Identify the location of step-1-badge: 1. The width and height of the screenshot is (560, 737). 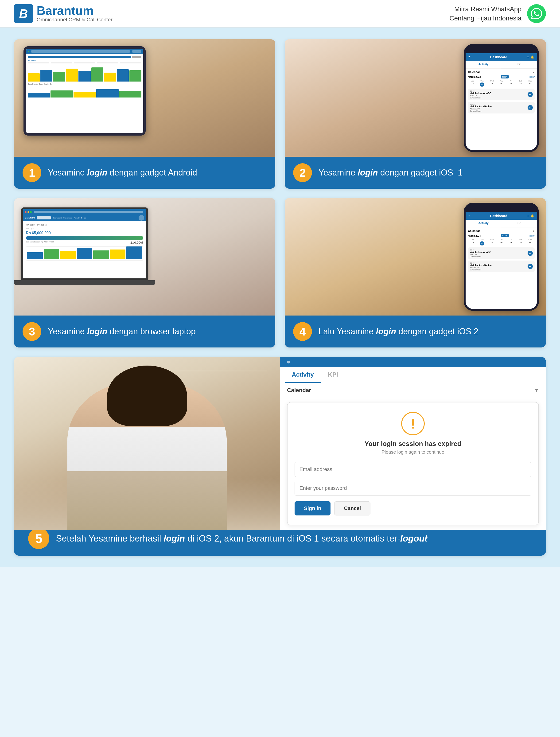
(32, 173).